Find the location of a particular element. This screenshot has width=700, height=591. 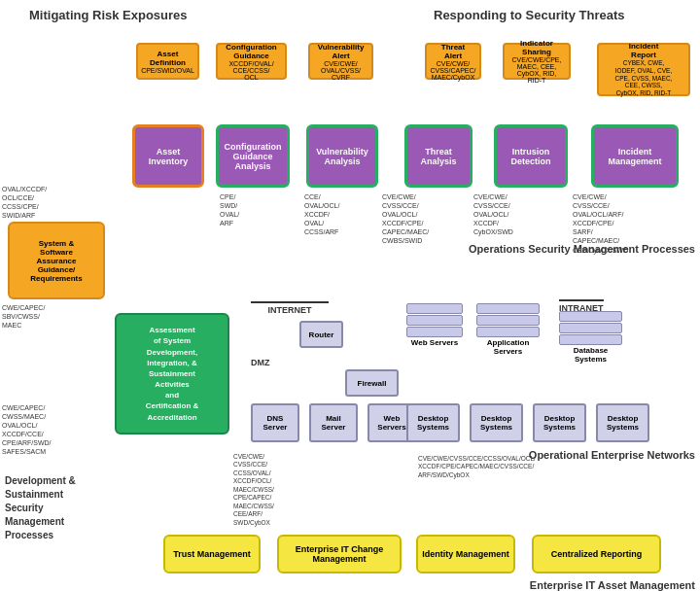

incident-report-box: IncidentReport CYBEX, CWE,IODEF, OVAL, C… is located at coordinates (644, 70).